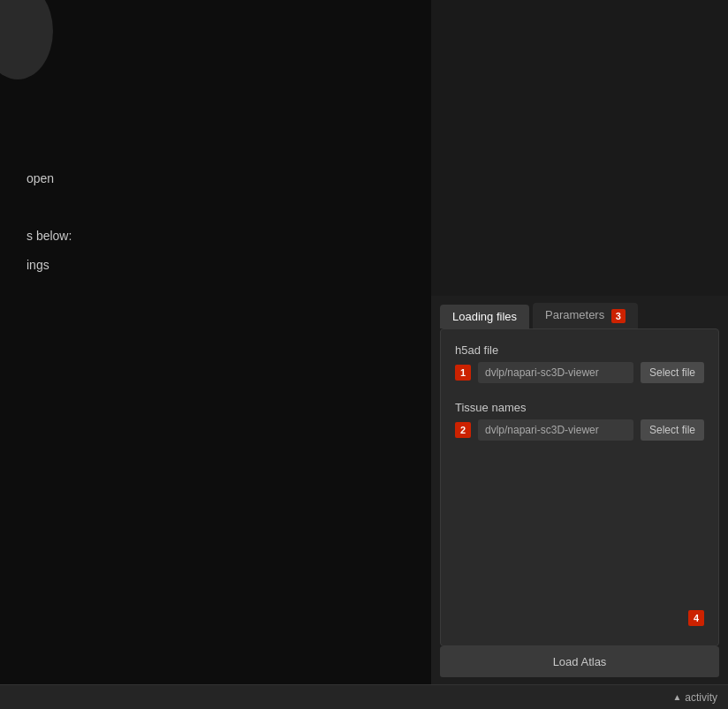 The height and width of the screenshot is (709, 728). Describe the element at coordinates (580, 430) in the screenshot. I see `tissue-input-row: 2 dvlp/napari-sc3D-viewer Select file` at that location.